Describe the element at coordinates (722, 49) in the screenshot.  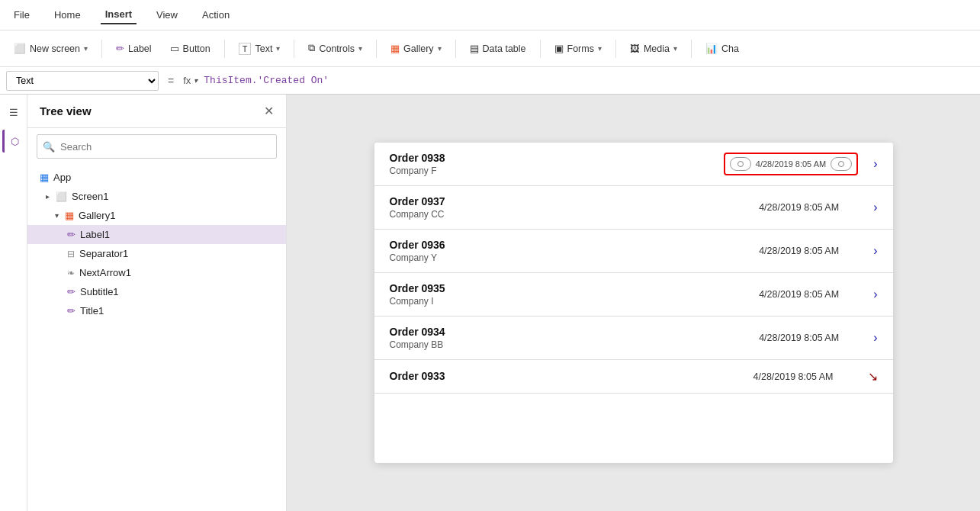
I see `chart-button: 📊 Cha` at that location.